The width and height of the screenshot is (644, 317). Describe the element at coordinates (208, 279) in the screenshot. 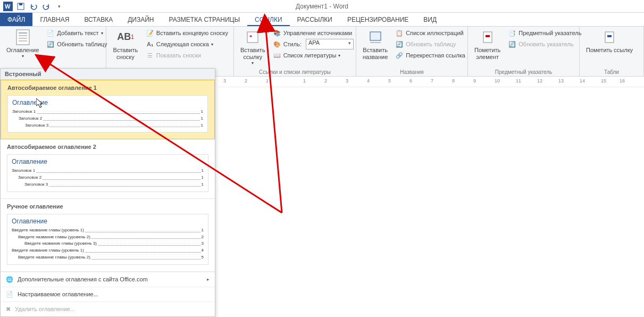

I see `chevron-right-icon: ▸` at that location.